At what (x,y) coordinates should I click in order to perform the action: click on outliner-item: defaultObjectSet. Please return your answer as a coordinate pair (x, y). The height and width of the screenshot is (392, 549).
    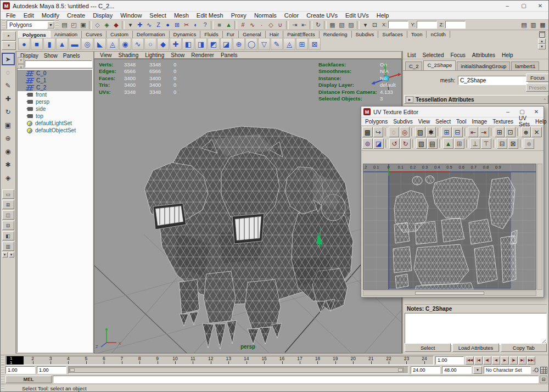
    Looking at the image, I should click on (55, 131).